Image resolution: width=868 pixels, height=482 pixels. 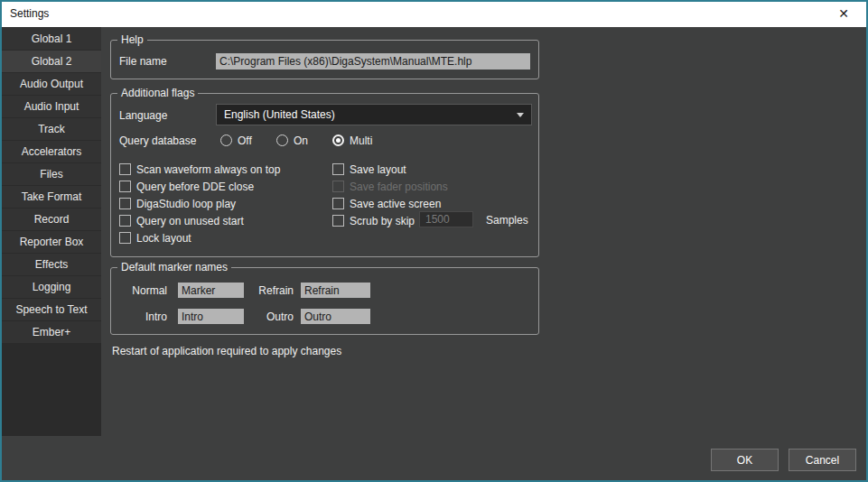 I want to click on query-database-label: Query database, so click(x=157, y=141).